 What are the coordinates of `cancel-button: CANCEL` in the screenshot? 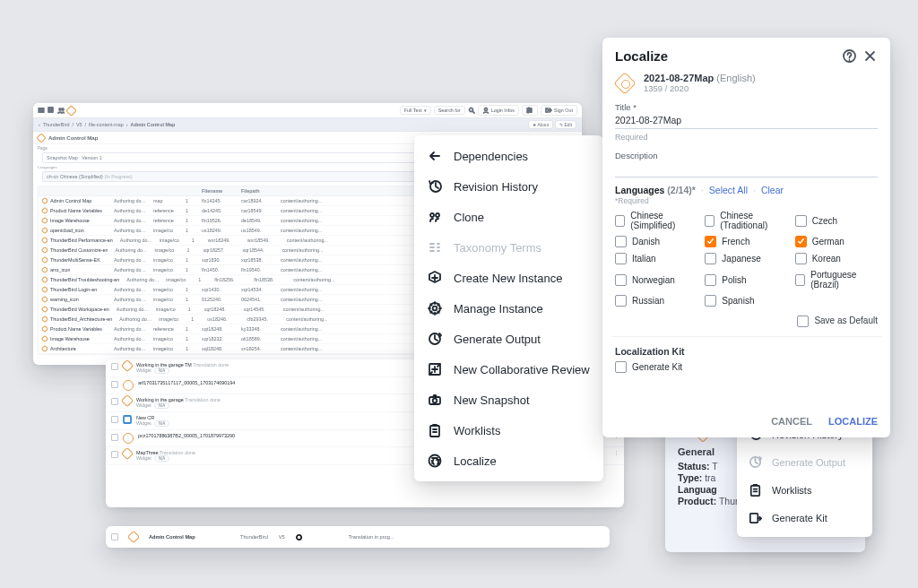 It's located at (792, 421).